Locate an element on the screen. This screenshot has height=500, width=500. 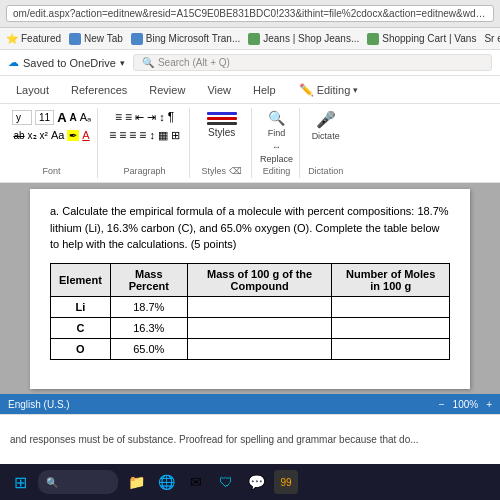
vans-icon is located at coordinates (373, 39).